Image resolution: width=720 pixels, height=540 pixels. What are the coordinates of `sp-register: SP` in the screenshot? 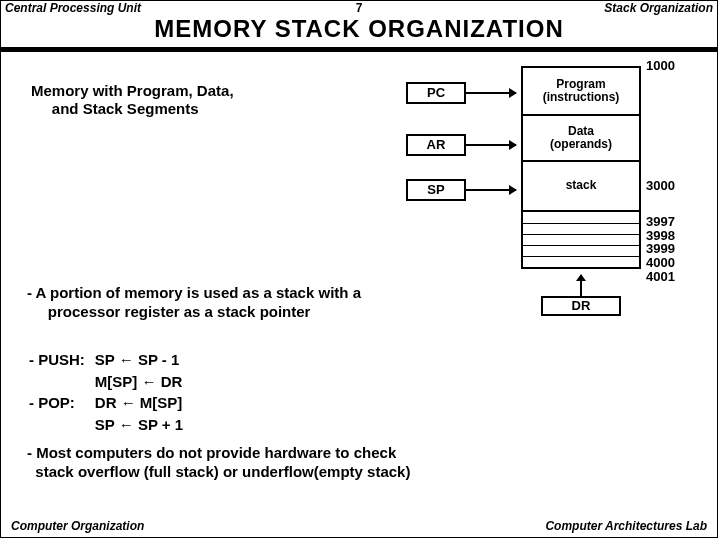 It's located at (436, 190).